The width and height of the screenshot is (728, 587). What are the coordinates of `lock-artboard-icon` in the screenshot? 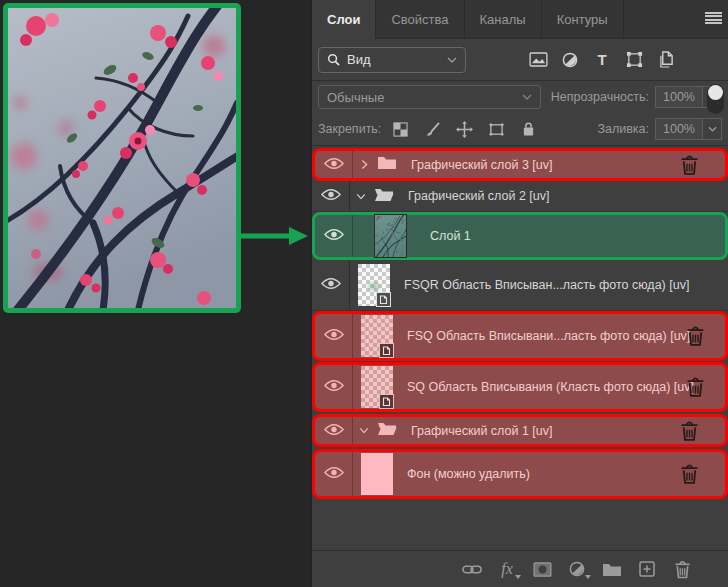 It's located at (496, 129).